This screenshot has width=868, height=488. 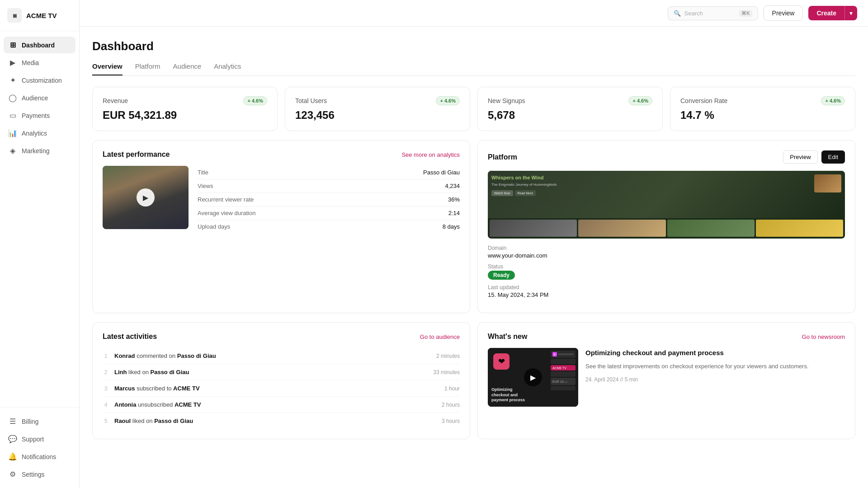 I want to click on audience-icon: ◯, so click(x=13, y=98).